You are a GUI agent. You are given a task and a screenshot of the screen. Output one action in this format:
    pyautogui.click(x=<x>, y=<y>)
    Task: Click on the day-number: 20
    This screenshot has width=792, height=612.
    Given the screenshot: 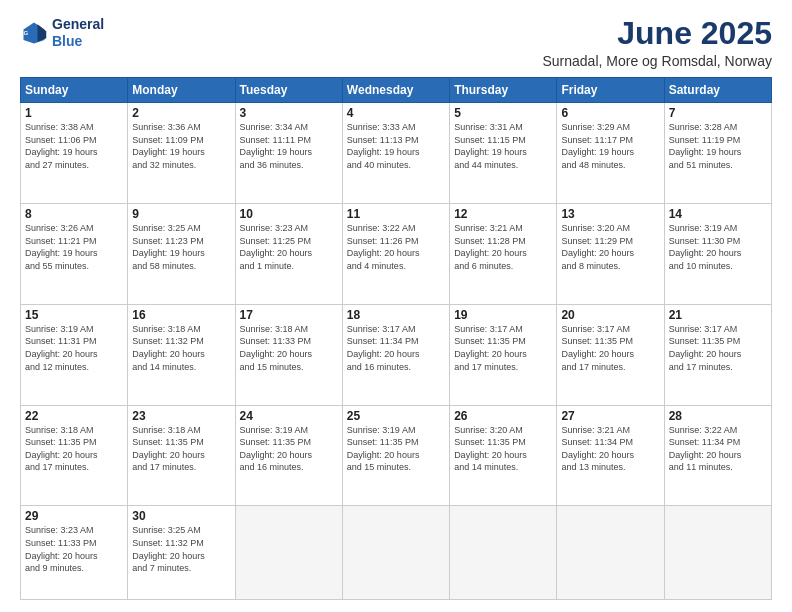 What is the action you would take?
    pyautogui.click(x=610, y=315)
    